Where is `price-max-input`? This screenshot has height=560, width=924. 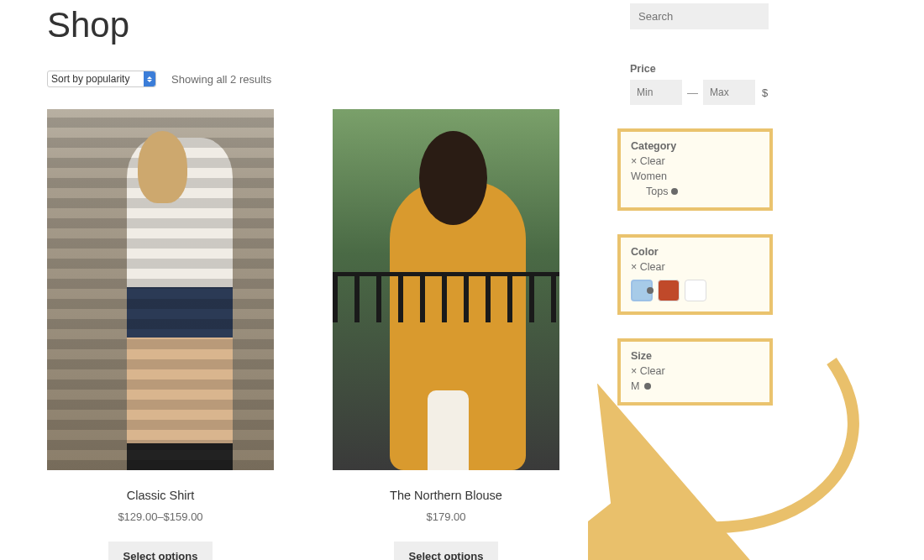
price-max-input is located at coordinates (729, 92).